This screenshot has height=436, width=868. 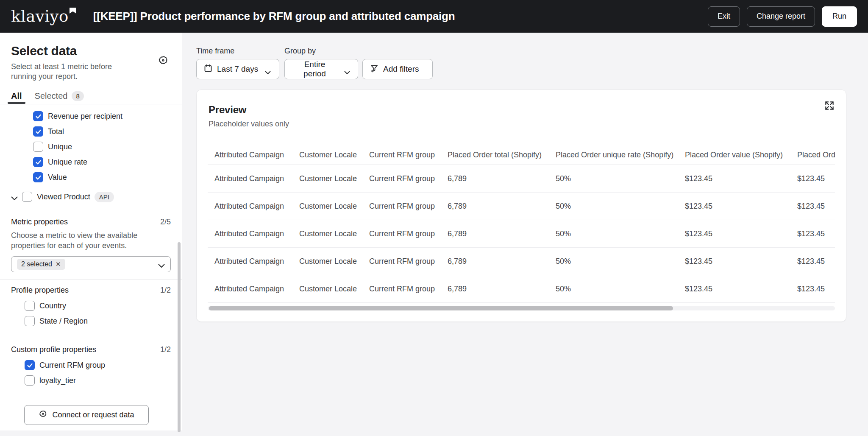 I want to click on selected-chip-label: 2 selected, so click(x=36, y=264).